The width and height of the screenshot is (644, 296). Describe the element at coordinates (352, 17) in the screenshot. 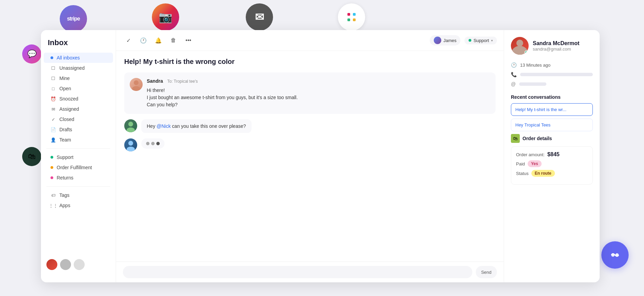

I see `slack-icon` at that location.